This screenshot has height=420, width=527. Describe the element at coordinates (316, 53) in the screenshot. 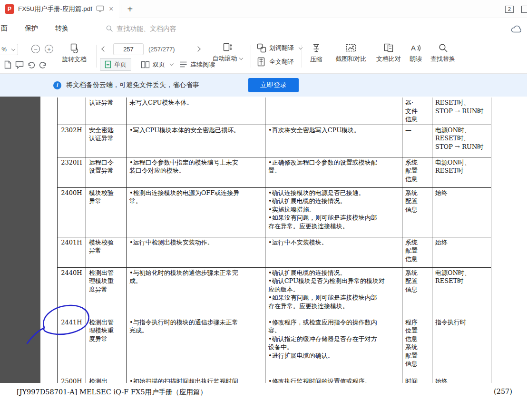

I see `compress-button: 压缩` at that location.